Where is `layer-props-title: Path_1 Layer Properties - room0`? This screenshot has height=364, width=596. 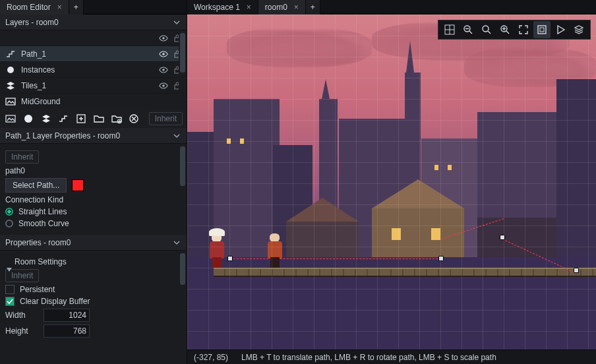 layer-props-title: Path_1 Layer Properties - room0 is located at coordinates (63, 136).